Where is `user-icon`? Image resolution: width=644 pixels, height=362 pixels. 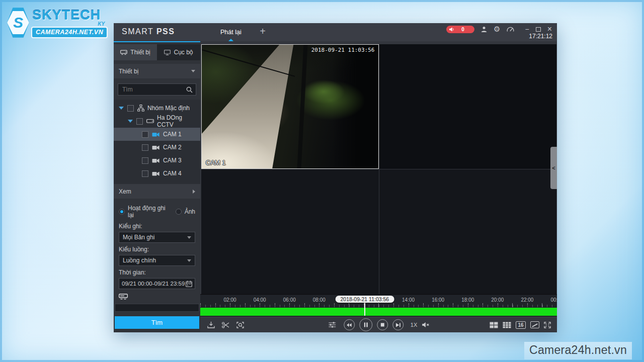 user-icon is located at coordinates (484, 29).